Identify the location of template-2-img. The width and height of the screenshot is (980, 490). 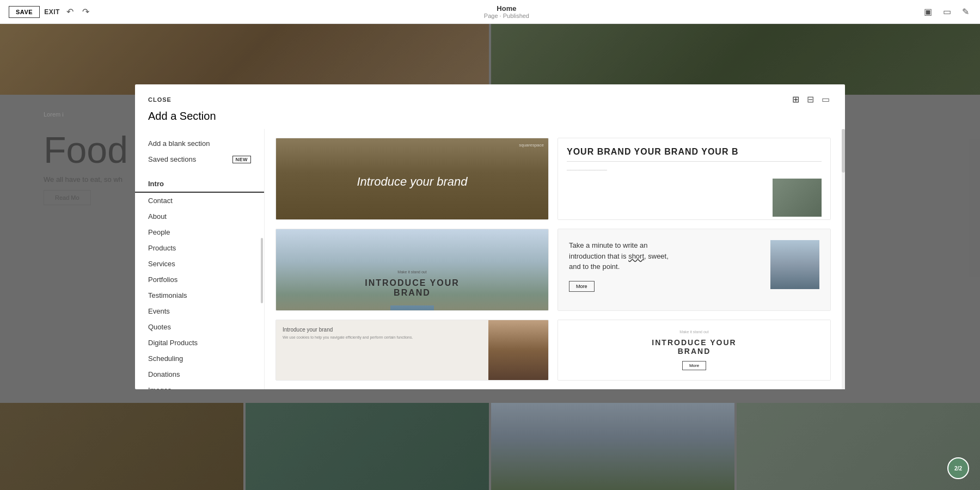
(797, 198).